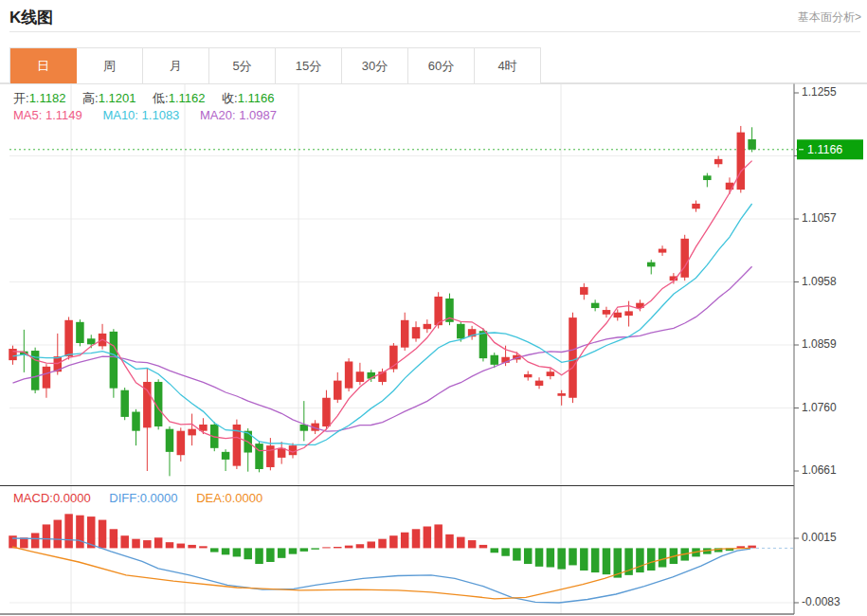  What do you see at coordinates (819, 344) in the screenshot?
I see `axis-tick-label: 1.0859` at bounding box center [819, 344].